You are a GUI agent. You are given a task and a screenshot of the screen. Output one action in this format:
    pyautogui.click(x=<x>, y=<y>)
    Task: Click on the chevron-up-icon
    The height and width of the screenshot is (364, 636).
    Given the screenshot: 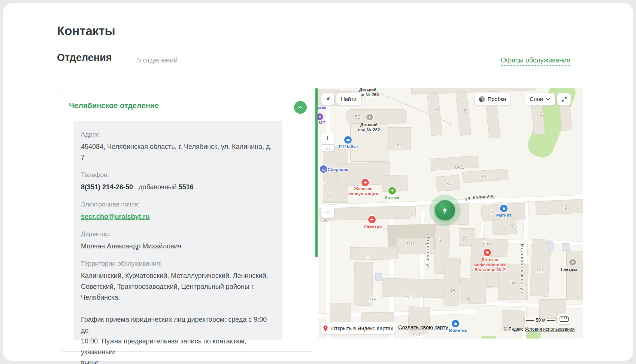 What is the action you would take?
    pyautogui.click(x=300, y=107)
    